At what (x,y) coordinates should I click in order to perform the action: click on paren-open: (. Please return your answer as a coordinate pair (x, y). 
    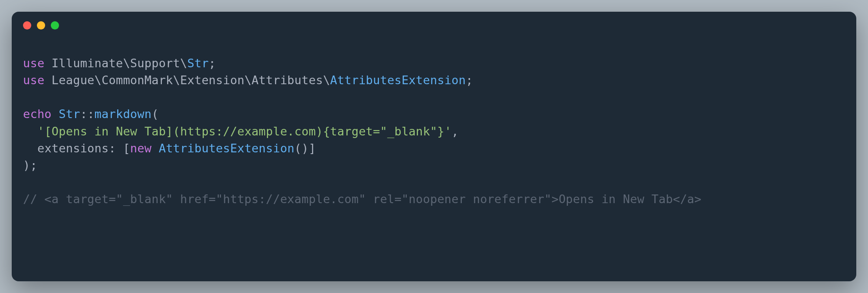
    Looking at the image, I should click on (155, 114).